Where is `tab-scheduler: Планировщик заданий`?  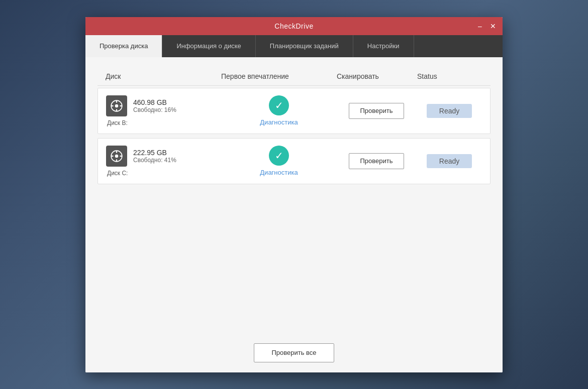 tab-scheduler: Планировщик заданий is located at coordinates (305, 46).